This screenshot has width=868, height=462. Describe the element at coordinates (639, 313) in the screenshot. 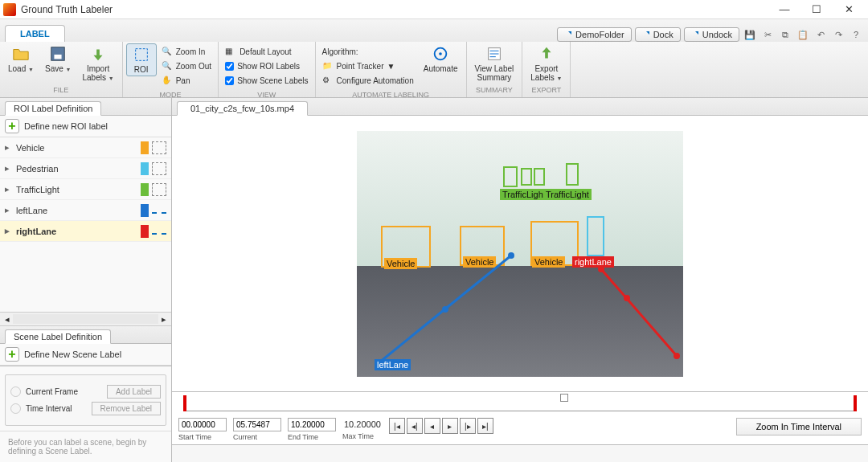

I see `annotation-rightlane` at that location.